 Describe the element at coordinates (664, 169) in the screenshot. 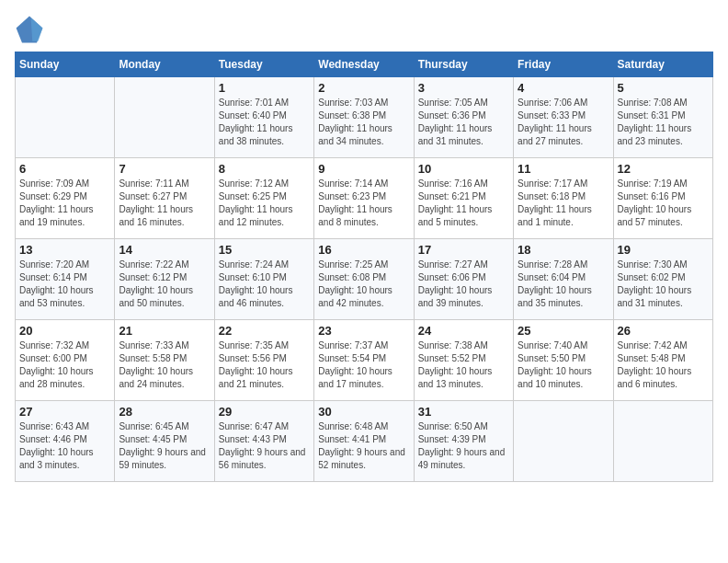

I see `day-number: 12` at that location.